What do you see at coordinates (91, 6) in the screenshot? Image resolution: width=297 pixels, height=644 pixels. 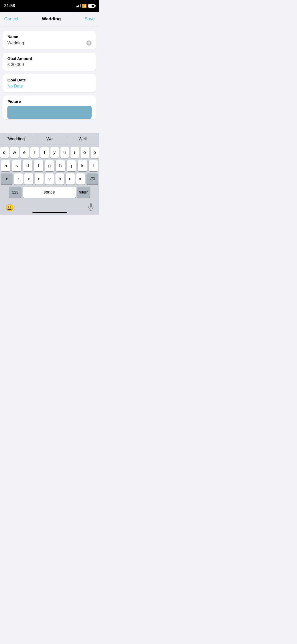 I see `battery-icon` at bounding box center [91, 6].